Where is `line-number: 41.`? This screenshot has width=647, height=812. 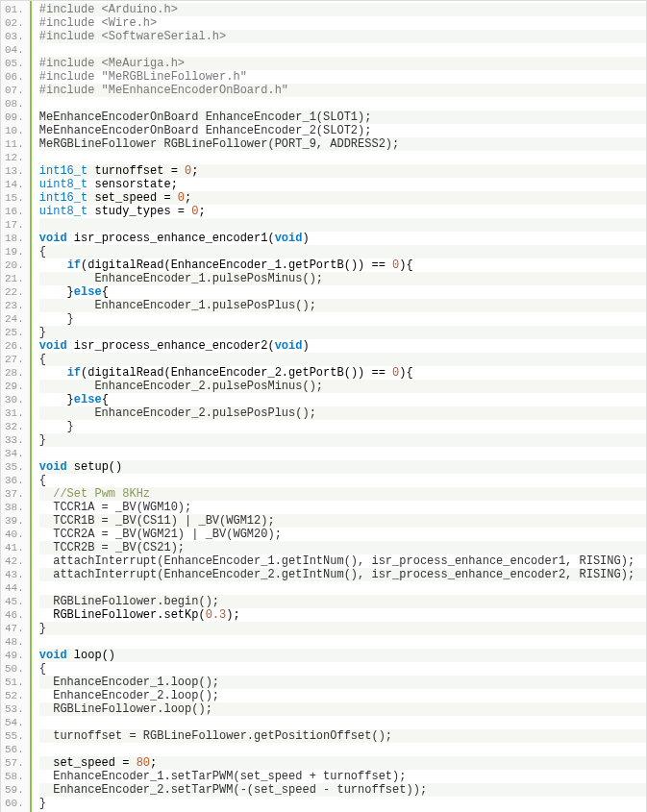
line-number: 41. is located at coordinates (14, 548).